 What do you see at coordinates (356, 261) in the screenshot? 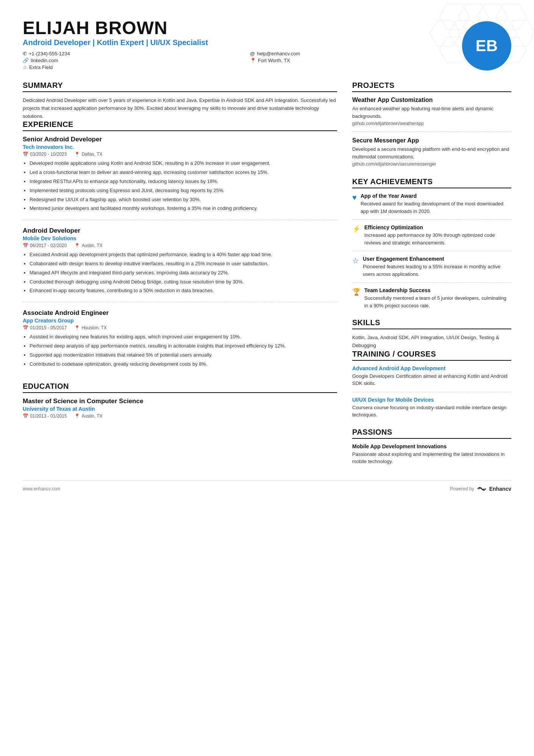
I see `star-outline-icon: ☆` at bounding box center [356, 261].